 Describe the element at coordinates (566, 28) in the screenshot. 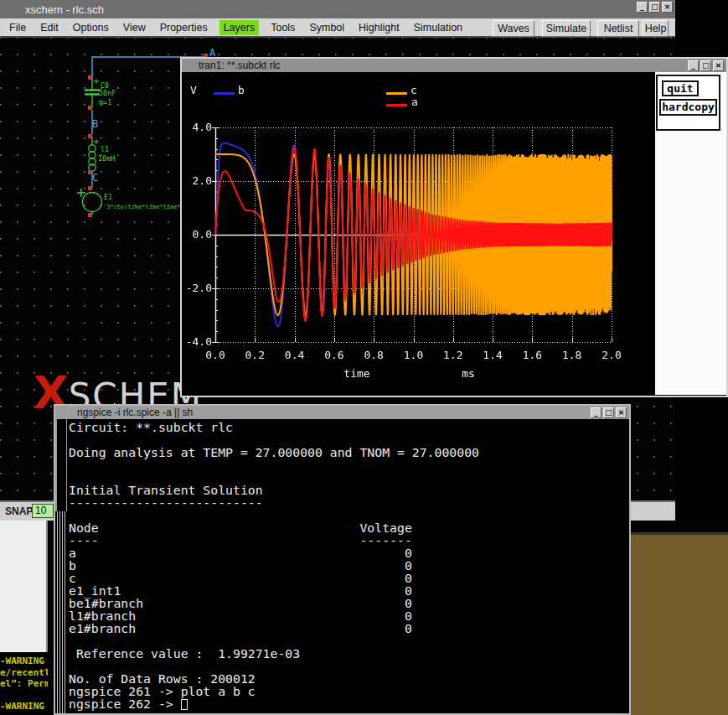

I see `simulate-button: Simulate` at that location.